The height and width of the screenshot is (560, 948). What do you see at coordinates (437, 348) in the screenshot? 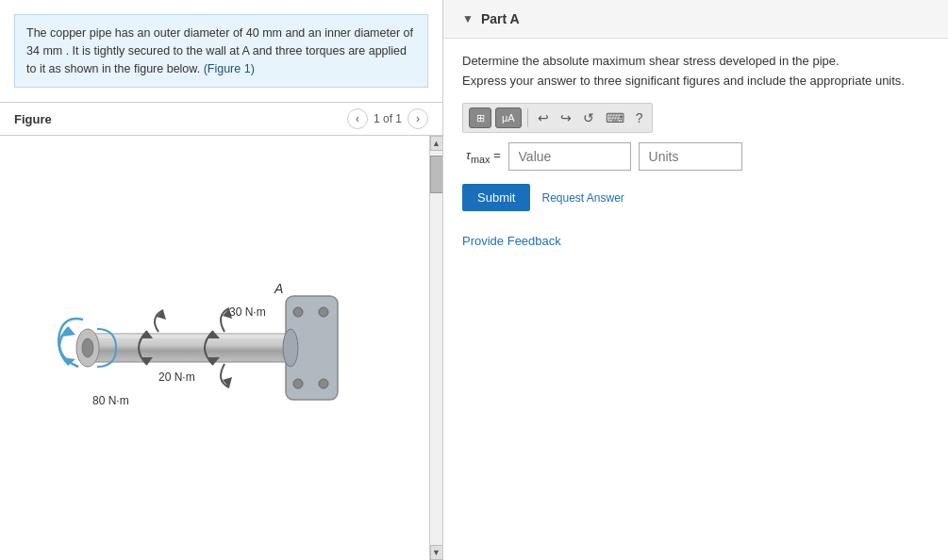
I see `scroll-track` at bounding box center [437, 348].